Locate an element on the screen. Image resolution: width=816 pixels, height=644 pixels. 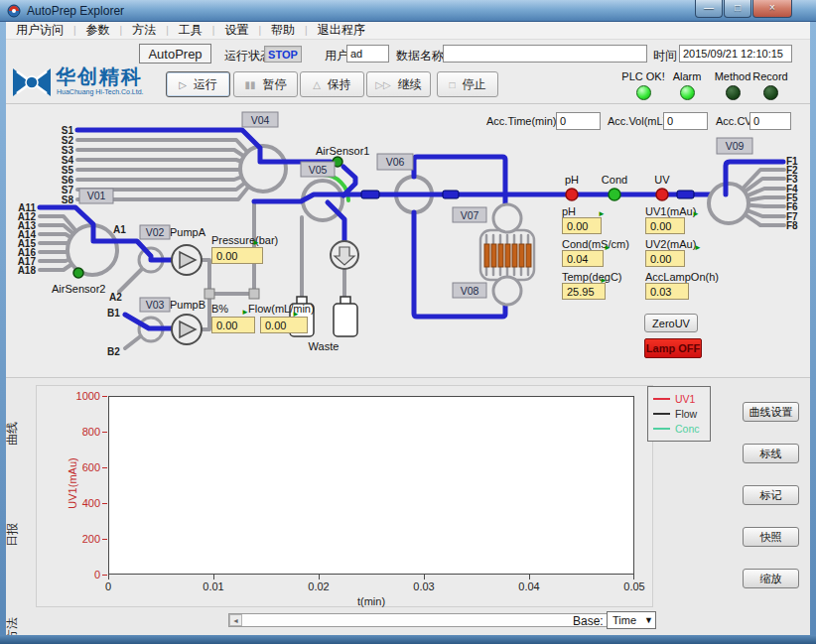
s-port-labels: S1 S2 S3 S4 S5 S6 S7 S8 is located at coordinates (68, 165).